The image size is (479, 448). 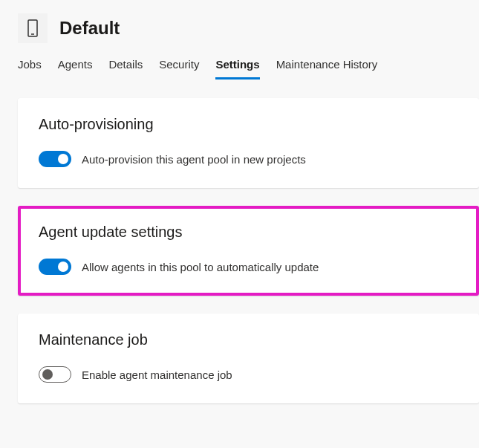 I want to click on agent-update-toggle, so click(x=55, y=267).